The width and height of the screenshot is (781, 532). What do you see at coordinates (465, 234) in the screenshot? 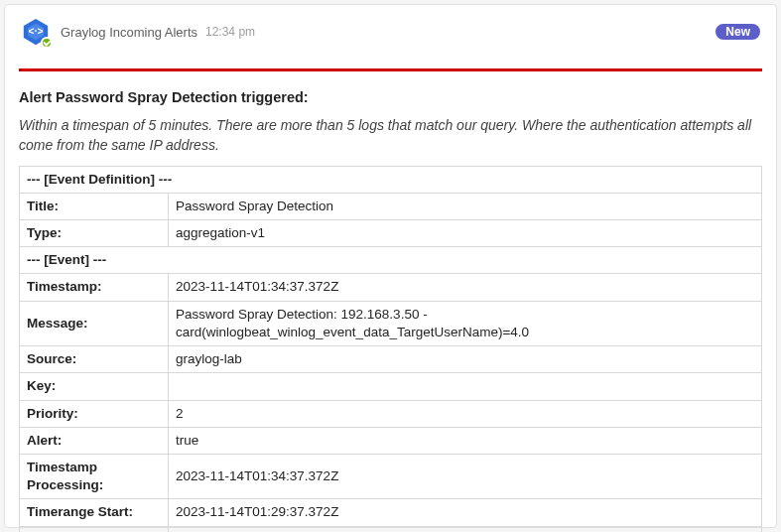
I see `row-type-value: aggregation-v1` at bounding box center [465, 234].